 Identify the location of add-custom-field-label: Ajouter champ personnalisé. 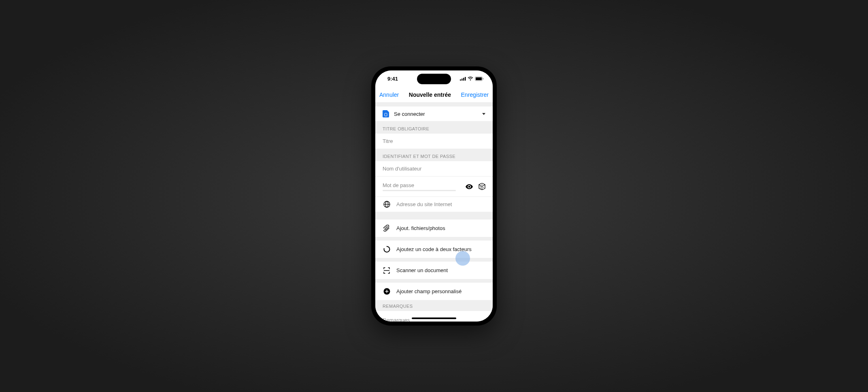
(441, 292).